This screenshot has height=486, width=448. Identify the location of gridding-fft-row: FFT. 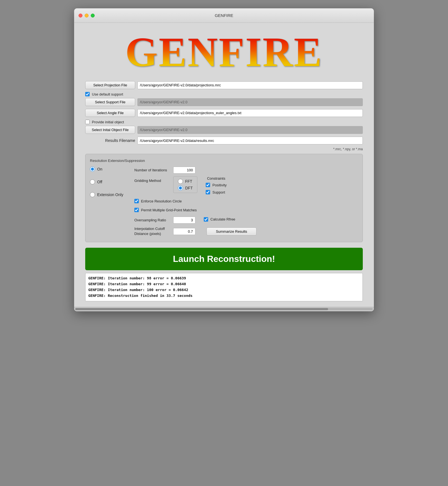
(185, 181).